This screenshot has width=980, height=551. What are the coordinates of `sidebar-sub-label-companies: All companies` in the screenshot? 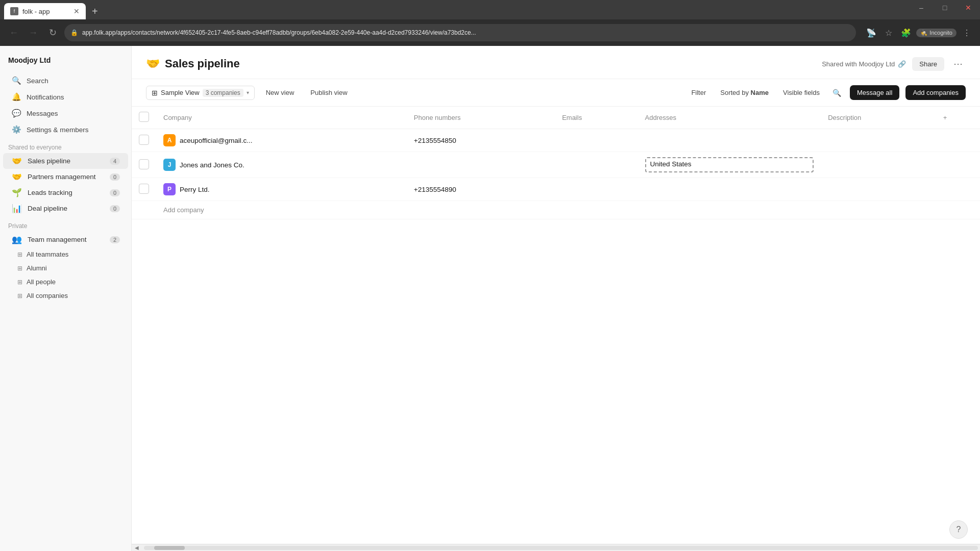 It's located at (47, 296).